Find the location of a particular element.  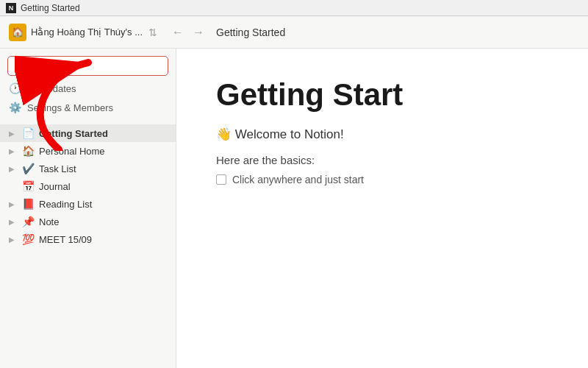

page-emoji: 📌 is located at coordinates (28, 222).